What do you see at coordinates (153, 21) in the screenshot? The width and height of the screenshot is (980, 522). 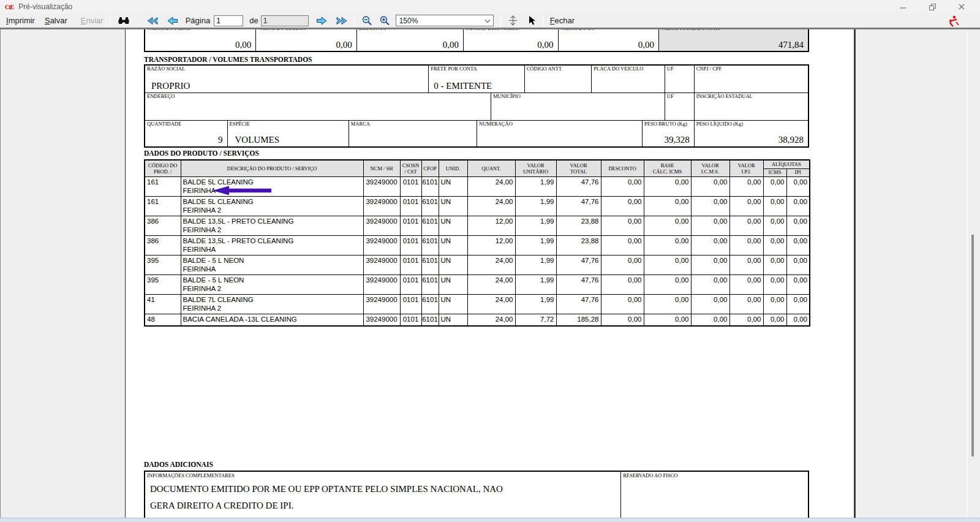 I see `first-page-icon` at bounding box center [153, 21].